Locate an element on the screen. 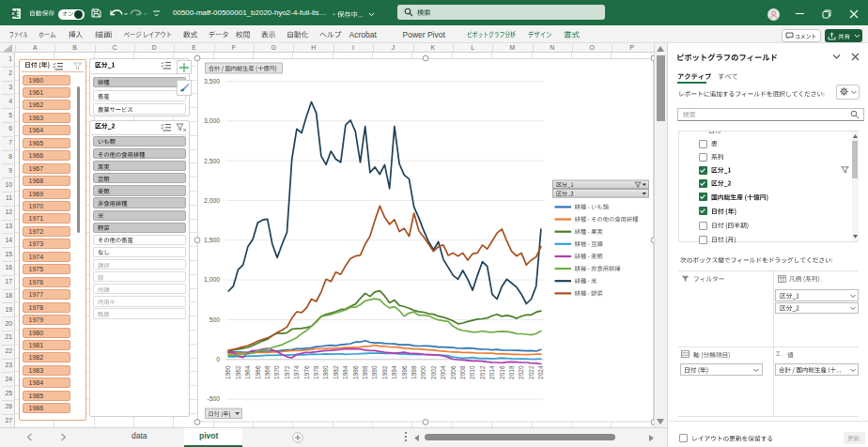 This screenshot has height=447, width=868. svg-text: 1998 is located at coordinates (413, 372).